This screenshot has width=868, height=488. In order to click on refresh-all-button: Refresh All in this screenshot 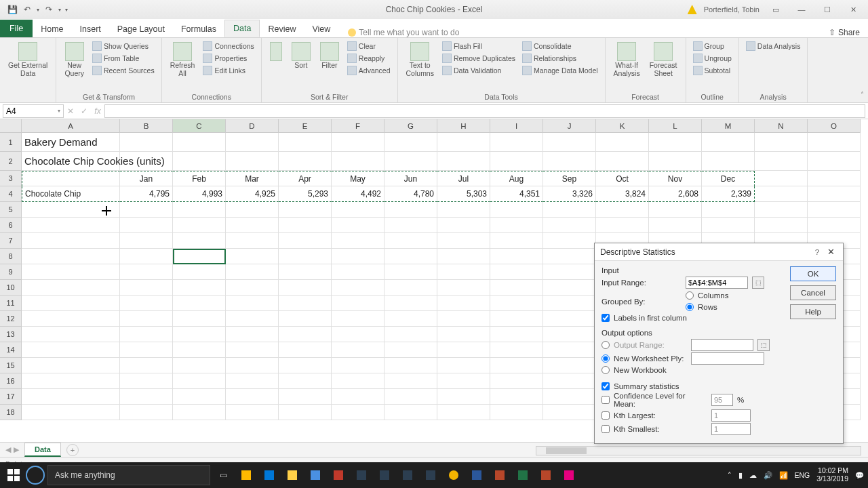, I will do `click(183, 60)`.